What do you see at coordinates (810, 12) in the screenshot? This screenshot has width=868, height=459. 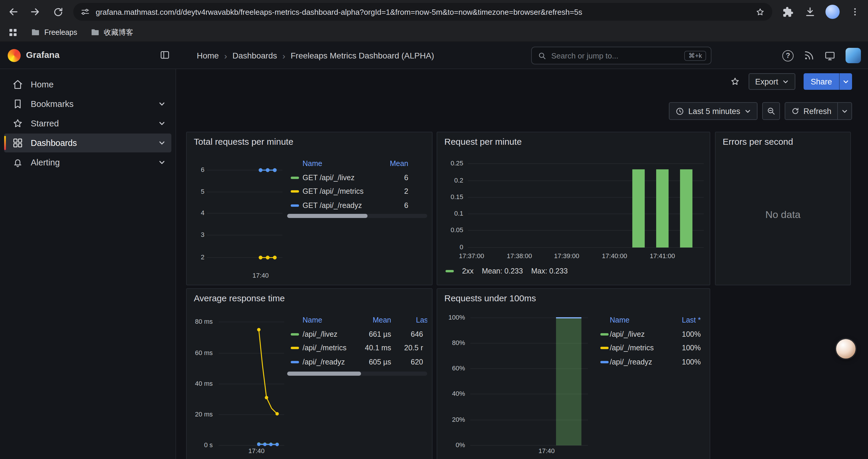 I see `downloads-icon` at bounding box center [810, 12].